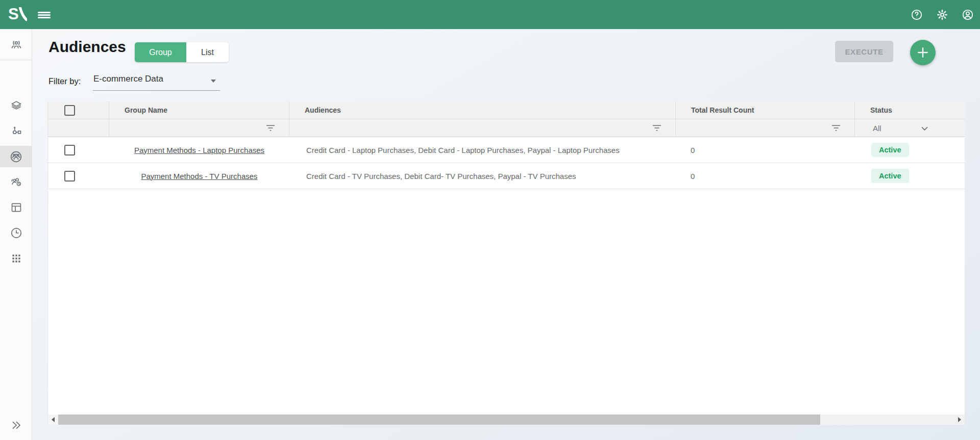 This screenshot has height=440, width=980. What do you see at coordinates (864, 51) in the screenshot?
I see `execute-button: EXECUTE` at bounding box center [864, 51].